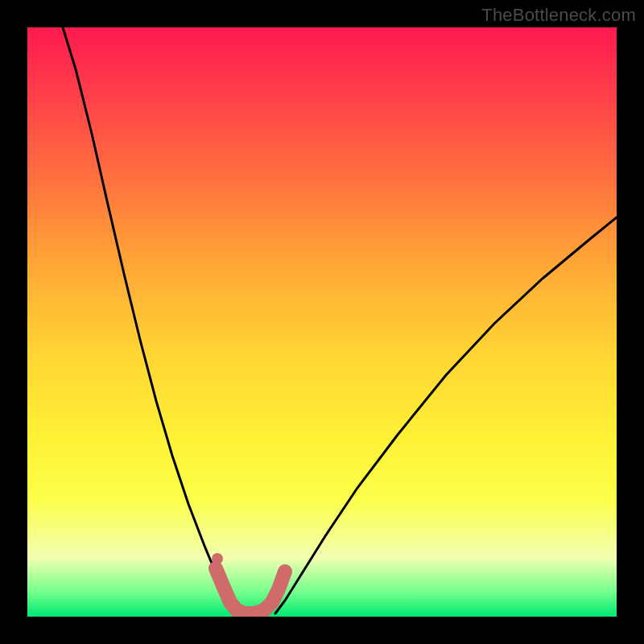  What do you see at coordinates (559, 15) in the screenshot?
I see `watermark-text: TheBottleneck.com` at bounding box center [559, 15].